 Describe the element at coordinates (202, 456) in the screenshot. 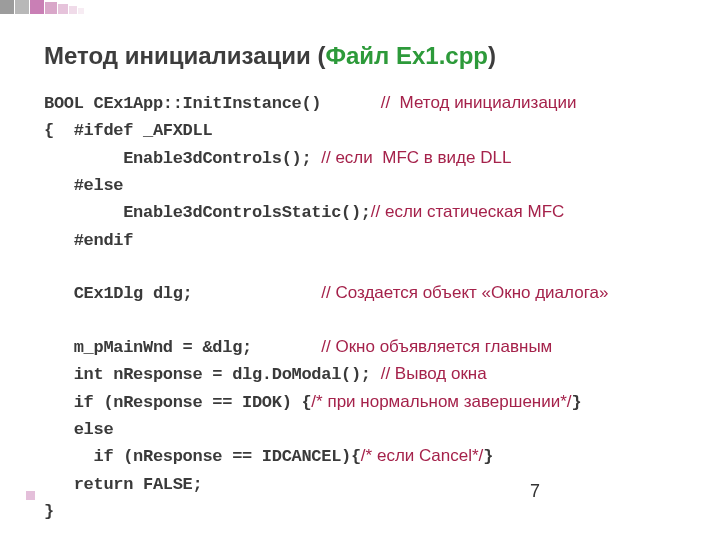

I see `code-line: if (nResponse == IDCANCEL){` at that location.